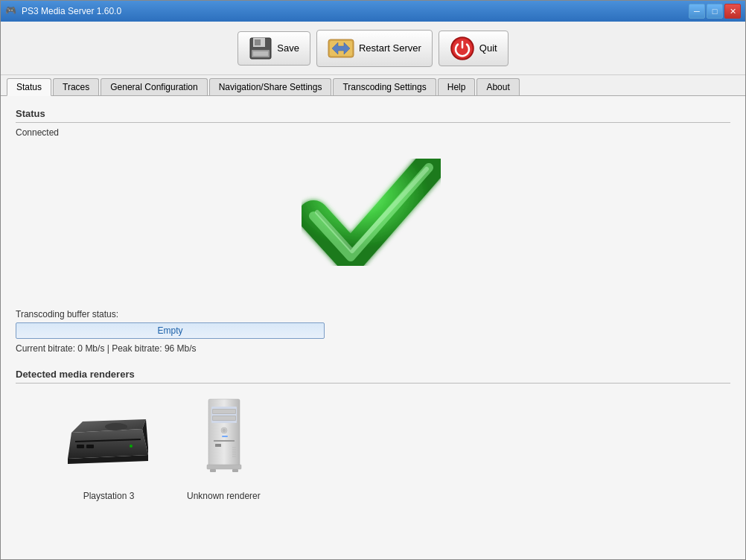 The image size is (746, 560). Describe the element at coordinates (384, 86) in the screenshot. I see `tab-transcoding-settings: Transcoding Settings` at that location.